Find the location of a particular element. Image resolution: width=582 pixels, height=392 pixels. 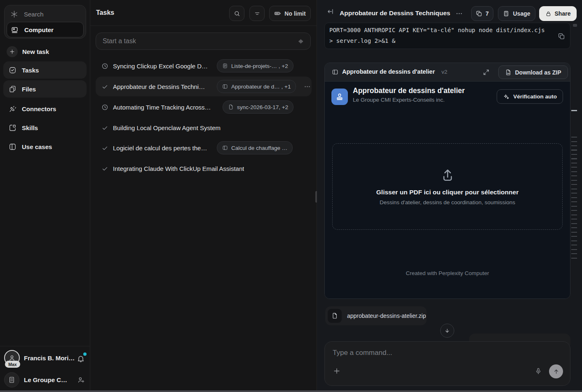

sidebar-item-use-cases: Use cases is located at coordinates (45, 147).